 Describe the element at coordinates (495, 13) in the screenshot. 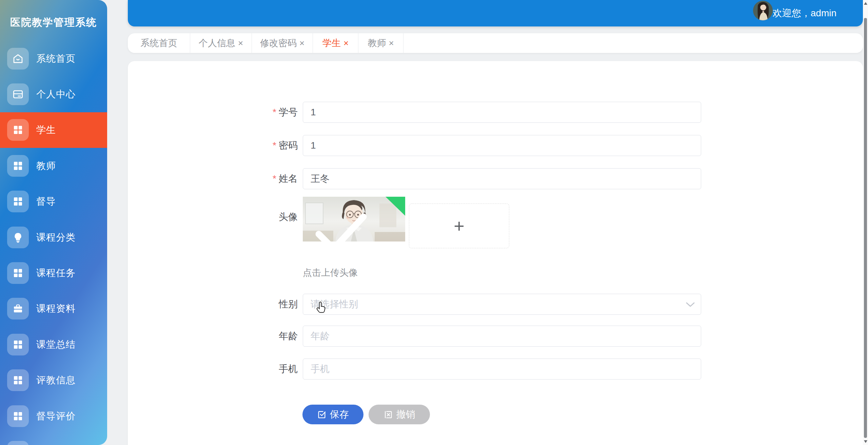

I see `topbar: 欢迎您，admin` at that location.